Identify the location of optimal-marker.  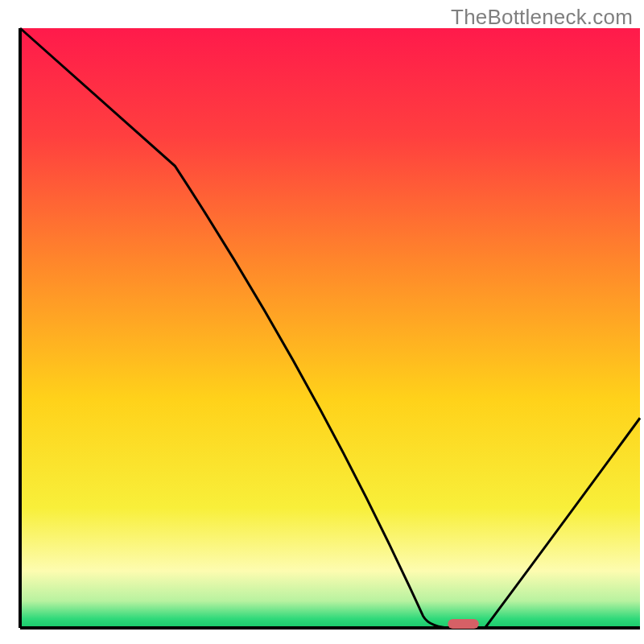
(464, 624).